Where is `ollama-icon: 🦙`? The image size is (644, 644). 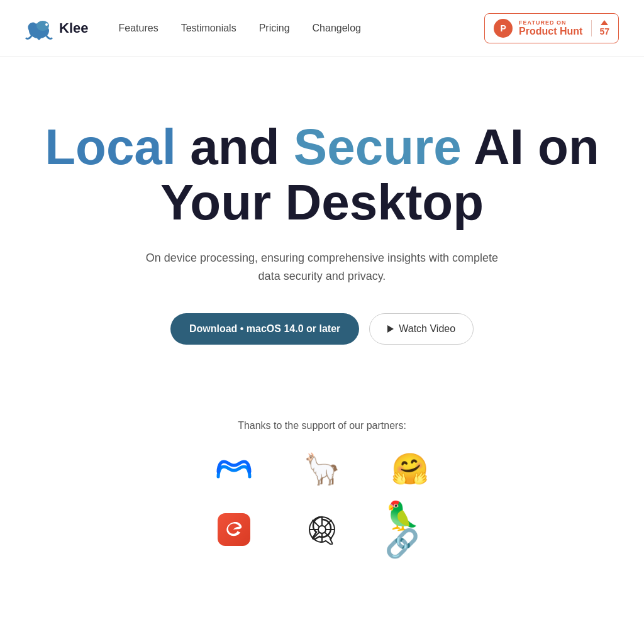 ollama-icon: 🦙 is located at coordinates (322, 469).